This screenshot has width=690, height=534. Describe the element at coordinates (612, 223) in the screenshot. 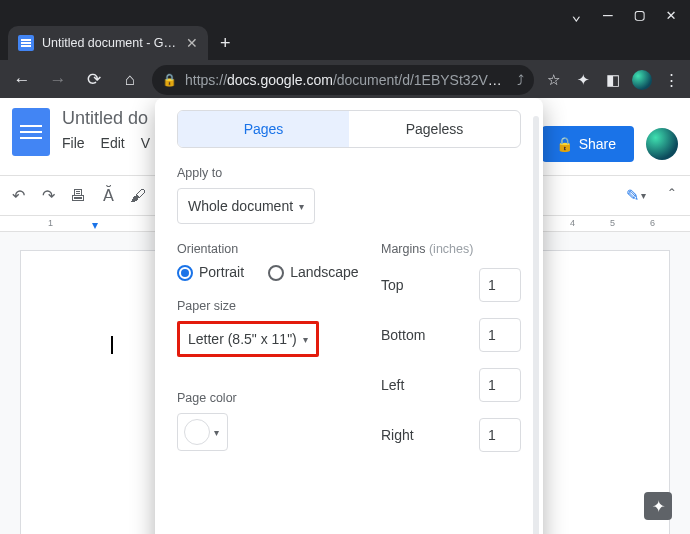

I see `ruler-mark: 5` at that location.